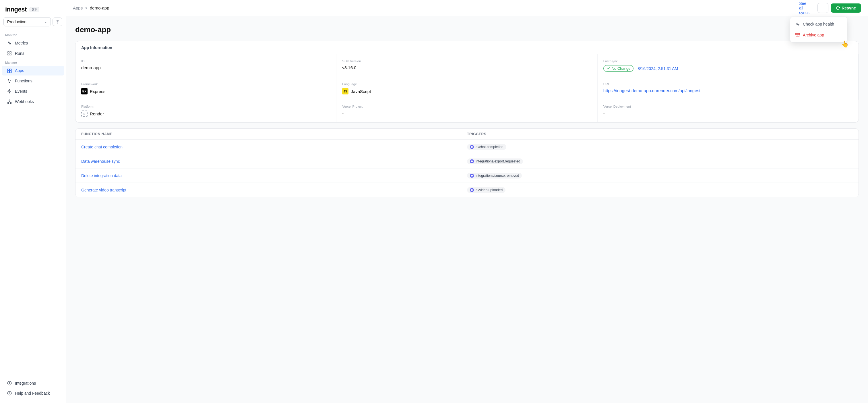  What do you see at coordinates (498, 161) in the screenshot?
I see `trigger-text: integrations/export.requested` at bounding box center [498, 161].